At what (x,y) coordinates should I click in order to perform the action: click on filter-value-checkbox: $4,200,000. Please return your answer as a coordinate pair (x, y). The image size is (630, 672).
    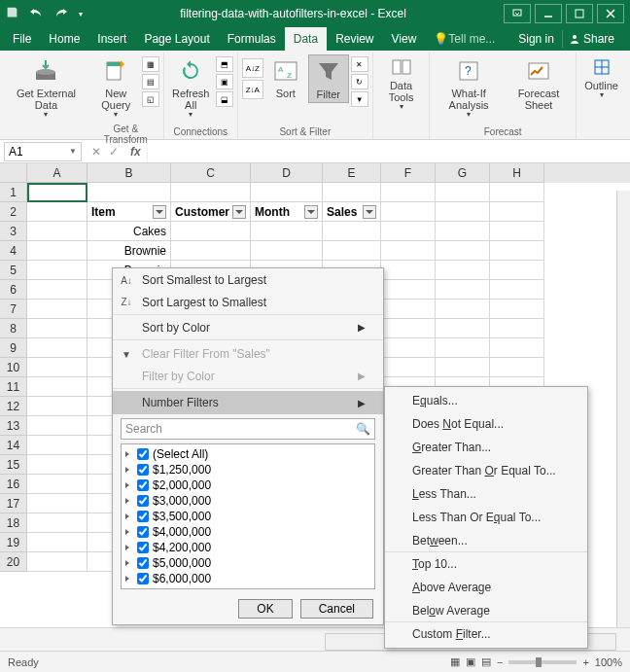
    Looking at the image, I should click on (248, 548).